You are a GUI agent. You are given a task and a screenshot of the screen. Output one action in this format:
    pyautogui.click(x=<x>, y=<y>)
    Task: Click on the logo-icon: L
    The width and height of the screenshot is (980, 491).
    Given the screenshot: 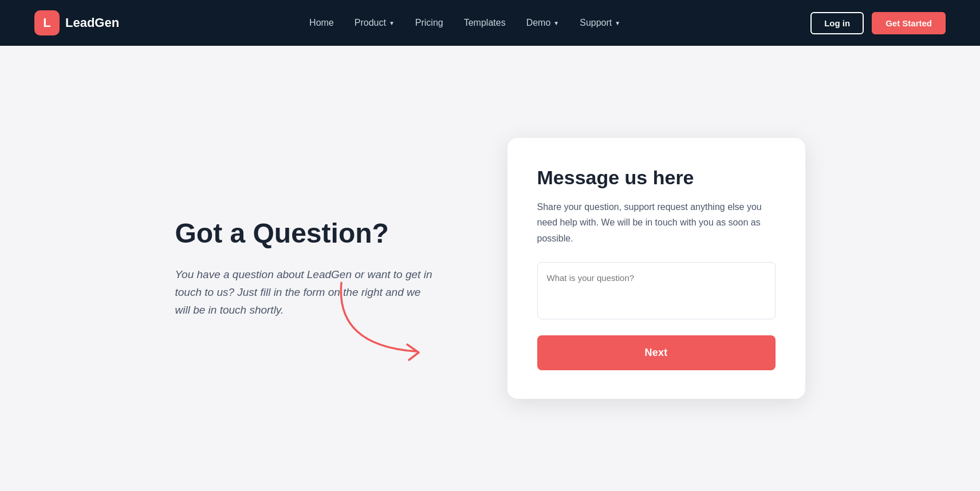 What is the action you would take?
    pyautogui.click(x=47, y=23)
    